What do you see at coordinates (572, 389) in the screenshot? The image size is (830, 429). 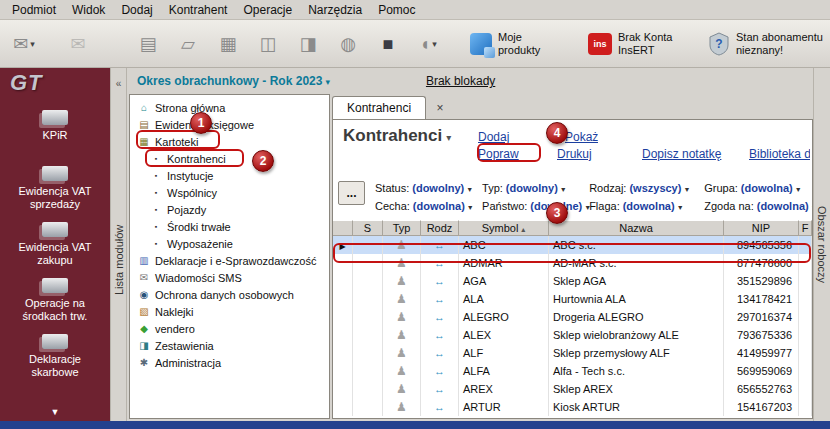 I see `table-row: AREX Sklep AREX 656552763` at bounding box center [572, 389].